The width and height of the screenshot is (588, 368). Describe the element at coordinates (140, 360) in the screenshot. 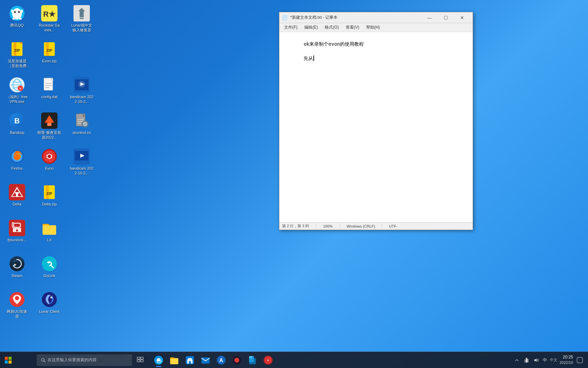

I see `taskview-button` at that location.